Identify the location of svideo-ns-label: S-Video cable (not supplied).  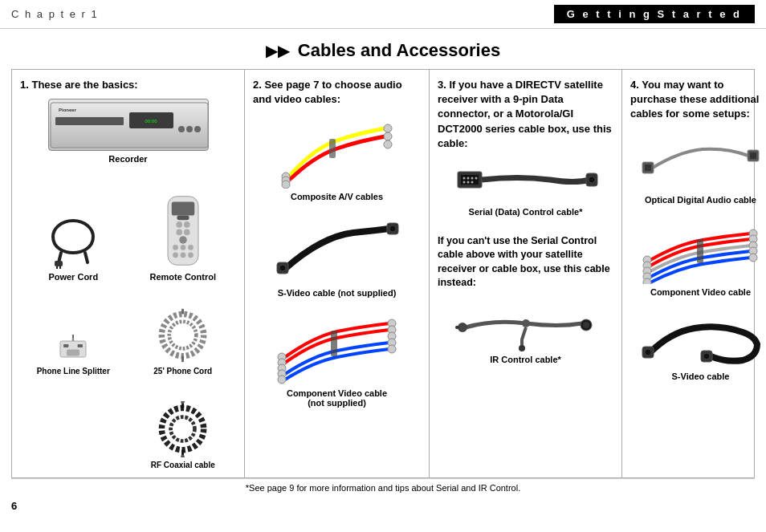
(337, 293).